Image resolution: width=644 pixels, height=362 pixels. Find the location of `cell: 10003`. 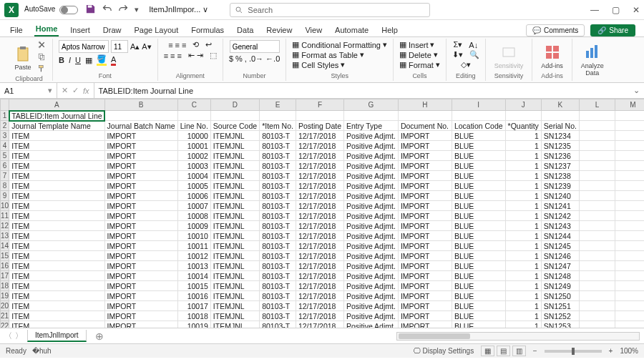

cell: 10003 is located at coordinates (194, 166).